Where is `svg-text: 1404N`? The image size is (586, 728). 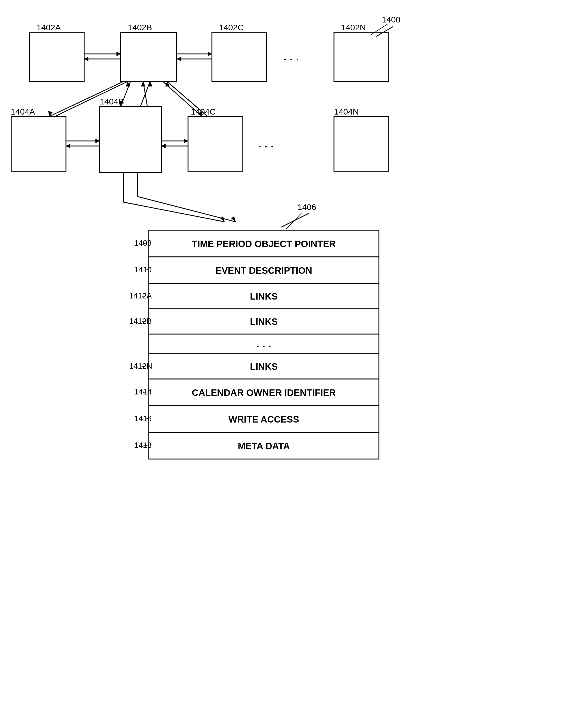 svg-text: 1404N is located at coordinates (346, 111).